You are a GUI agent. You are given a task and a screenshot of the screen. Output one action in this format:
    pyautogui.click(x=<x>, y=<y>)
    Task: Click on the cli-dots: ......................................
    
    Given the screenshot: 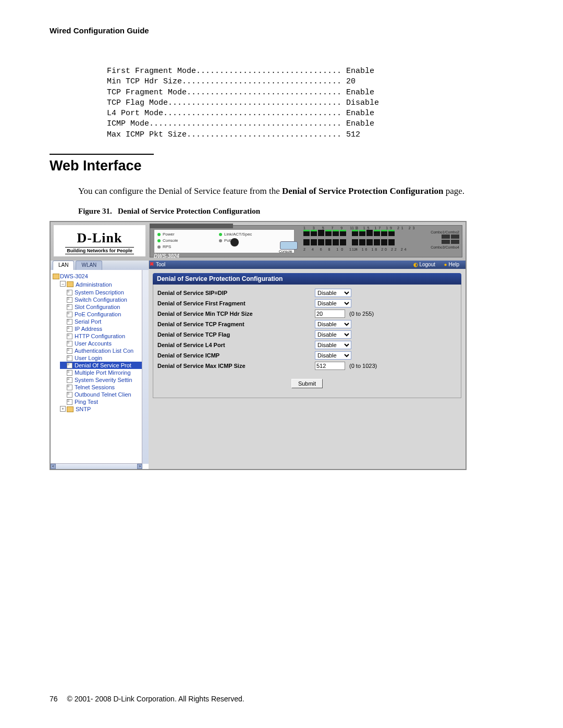 What is the action you would take?
    pyautogui.click(x=254, y=114)
    